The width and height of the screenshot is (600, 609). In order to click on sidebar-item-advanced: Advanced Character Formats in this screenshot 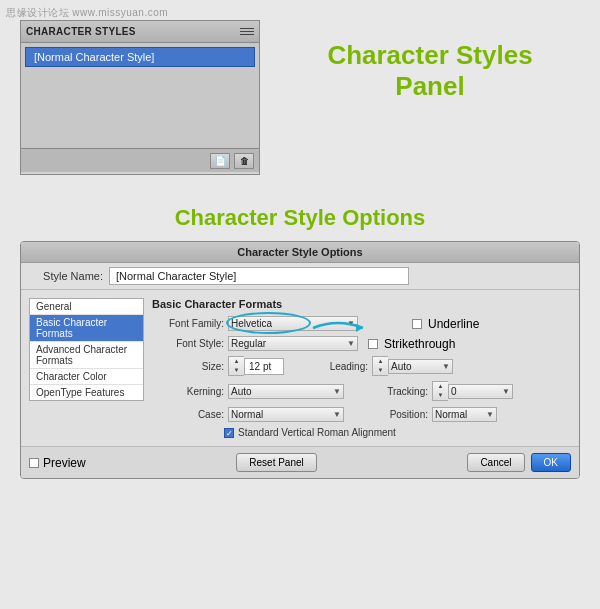, I will do `click(86, 356)`.